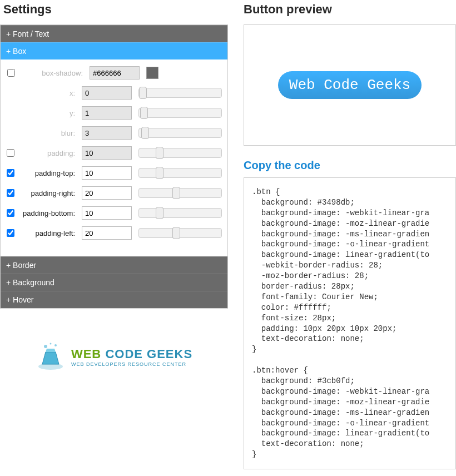  What do you see at coordinates (132, 364) in the screenshot?
I see `logo-sub-text: WEB DEVELOPERS RESOURCE CENTER` at bounding box center [132, 364].